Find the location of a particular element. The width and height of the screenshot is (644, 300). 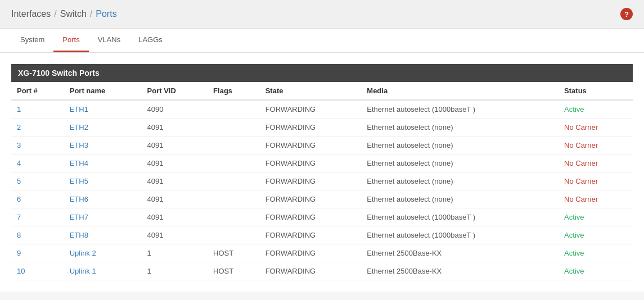

table-row: 5 ETH5 4091 FORWARDING Ethernet autosele… is located at coordinates (322, 181).